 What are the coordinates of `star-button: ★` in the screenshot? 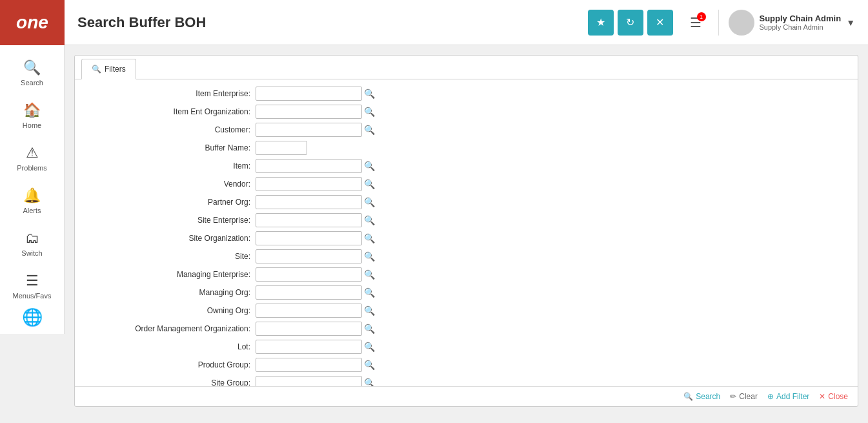 It's located at (601, 23).